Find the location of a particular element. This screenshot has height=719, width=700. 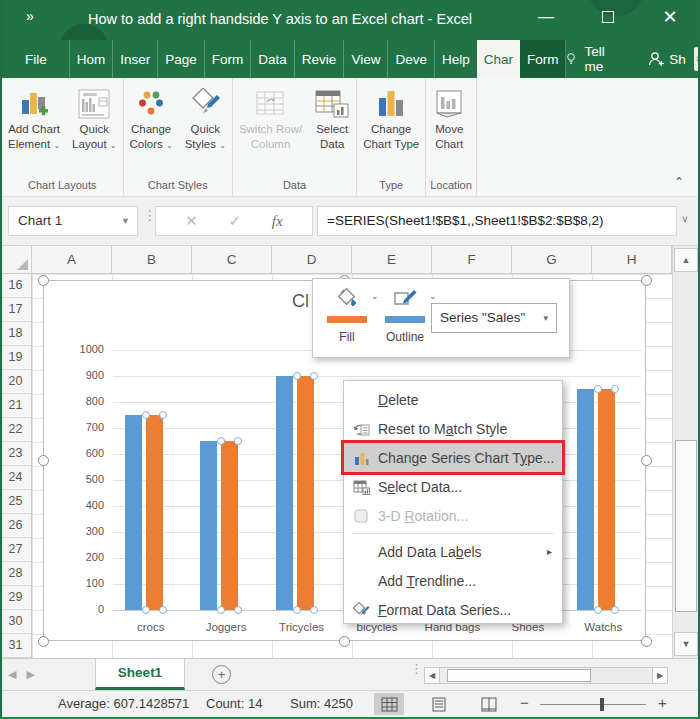

tab-form-11: Form is located at coordinates (544, 59).